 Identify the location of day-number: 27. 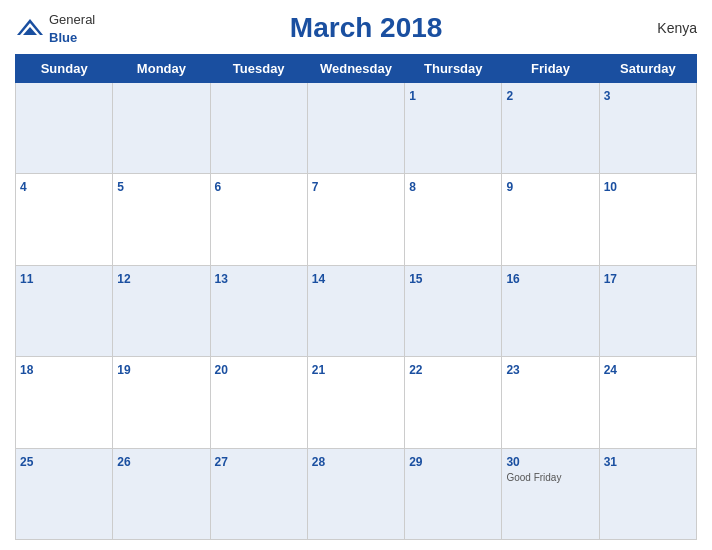
(222, 462).